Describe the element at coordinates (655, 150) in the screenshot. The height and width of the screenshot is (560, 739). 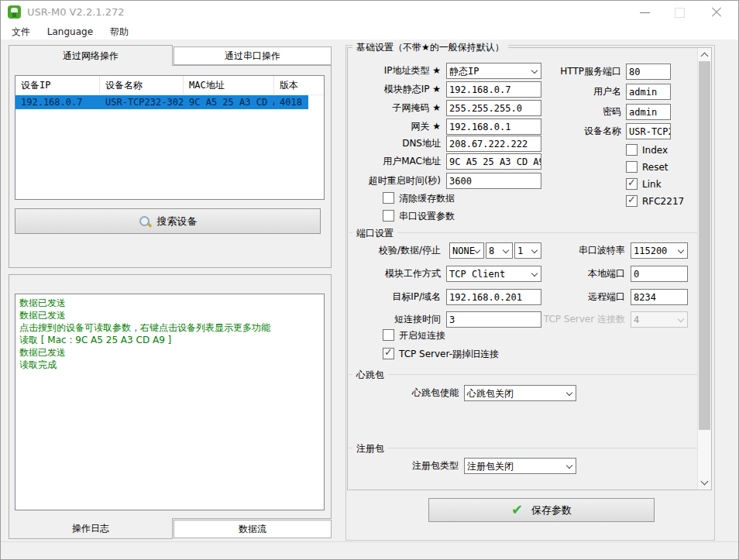
I see `index-label: Index` at that location.